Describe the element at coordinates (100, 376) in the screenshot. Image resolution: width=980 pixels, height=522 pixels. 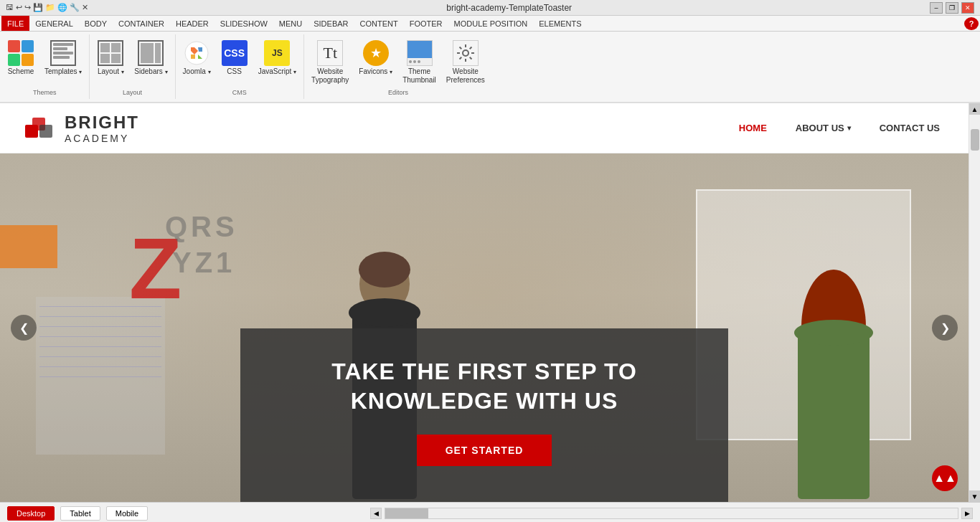
I see `notebook` at that location.